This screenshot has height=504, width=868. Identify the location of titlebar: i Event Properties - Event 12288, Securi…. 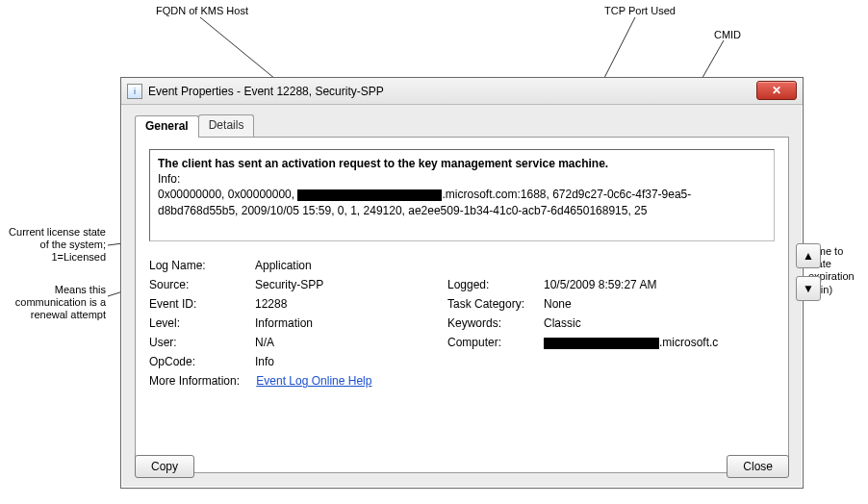
(462, 91).